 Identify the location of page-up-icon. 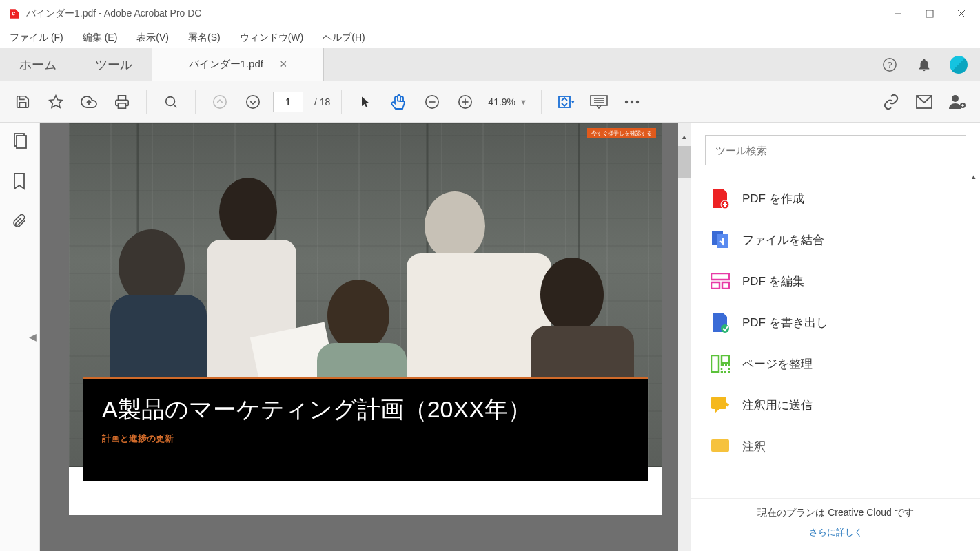
(220, 102).